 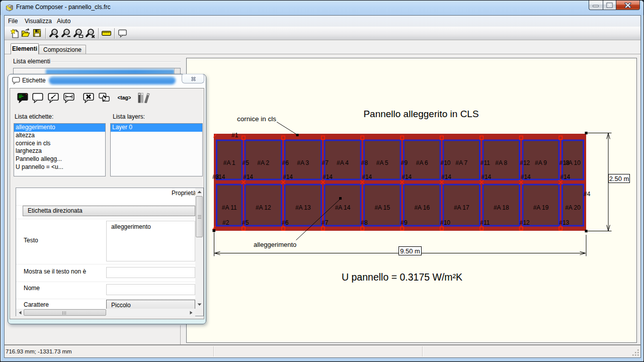 I want to click on svg-text: #A 13, so click(x=303, y=208).